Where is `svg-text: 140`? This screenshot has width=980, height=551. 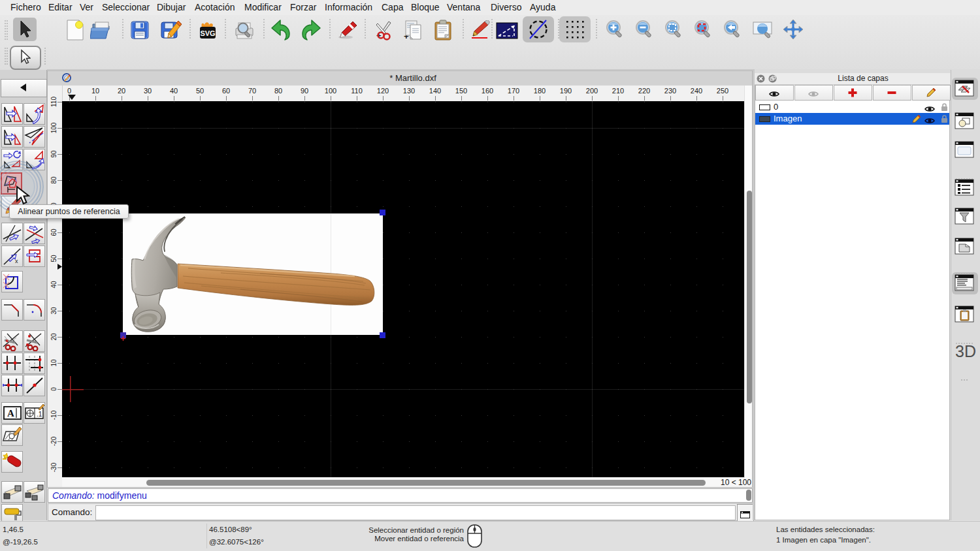
svg-text: 140 is located at coordinates (435, 91).